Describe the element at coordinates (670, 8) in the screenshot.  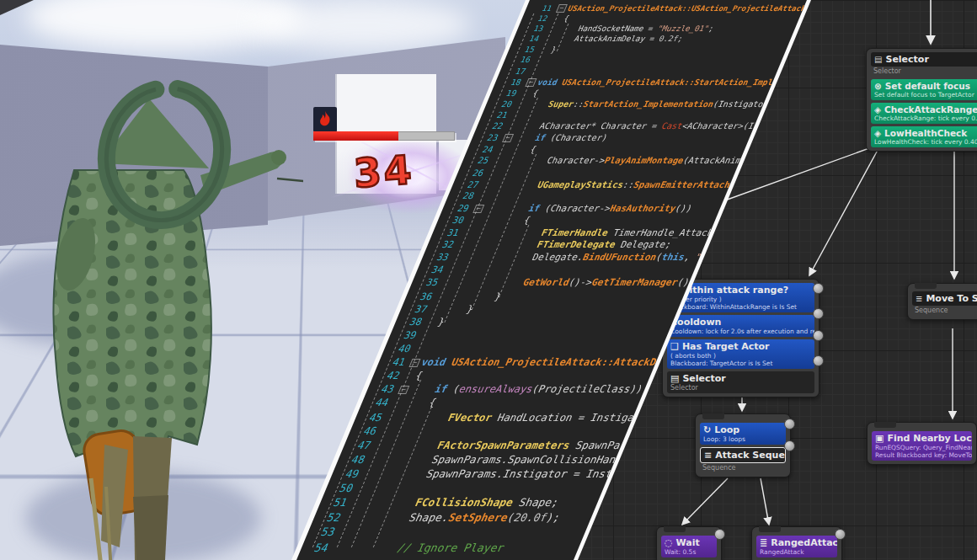
I see `code-line: 11USAction_ProjectileAttack::USAction_Pr…` at that location.